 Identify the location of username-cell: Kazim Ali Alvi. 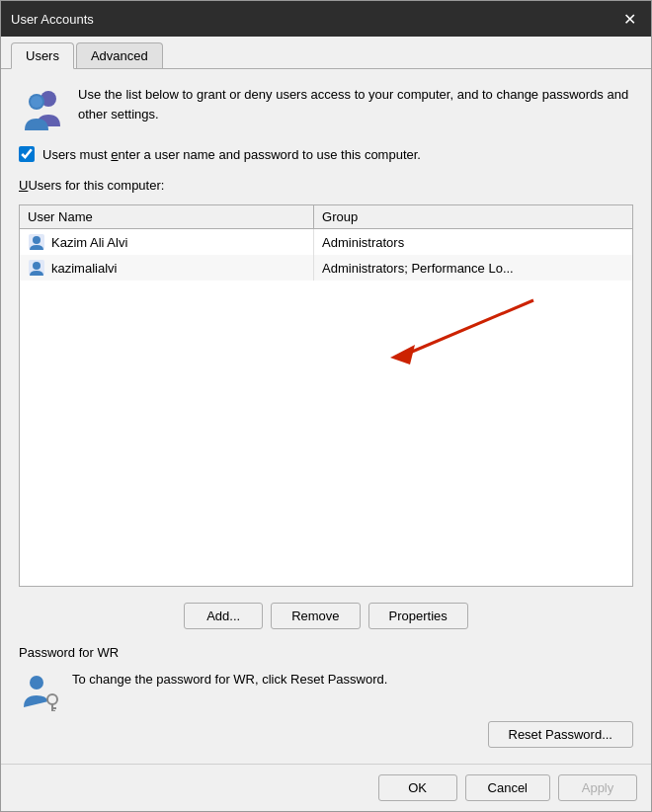
(89, 243).